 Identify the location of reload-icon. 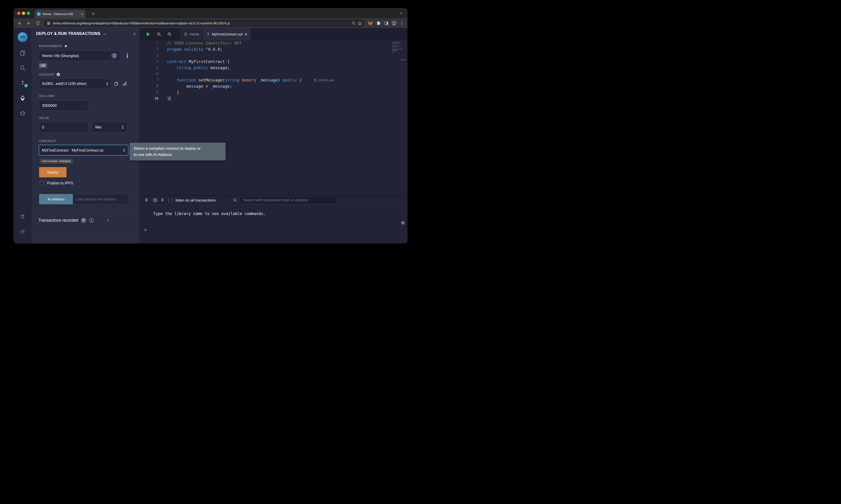
(38, 23).